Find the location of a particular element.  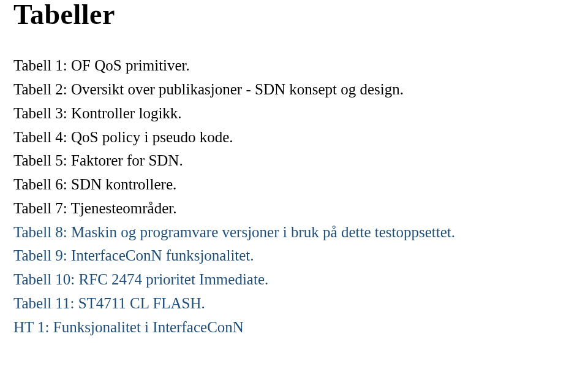

toc-entry-8: Tabell 8: Maskin og programvare versjone… is located at coordinates (294, 233).